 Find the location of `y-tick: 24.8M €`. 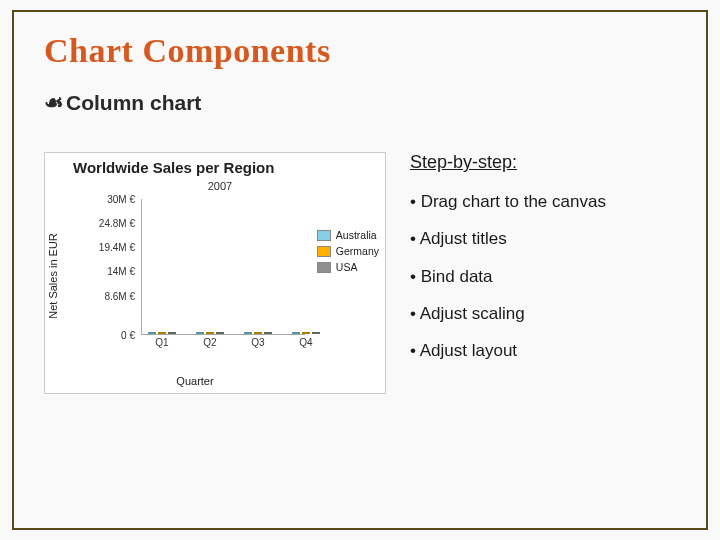

y-tick: 24.8M € is located at coordinates (117, 222).